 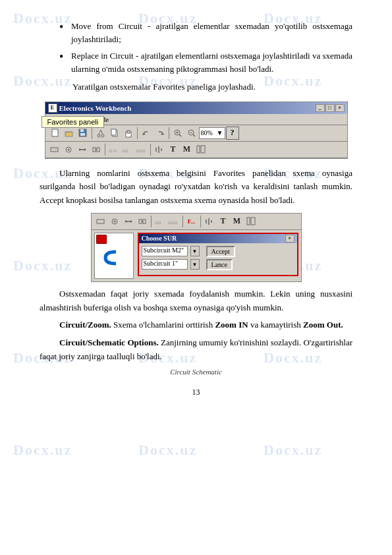 I want to click on paragraph-1: Ularning nomlarini ostsxema belgisini Fa…, so click(x=196, y=187).